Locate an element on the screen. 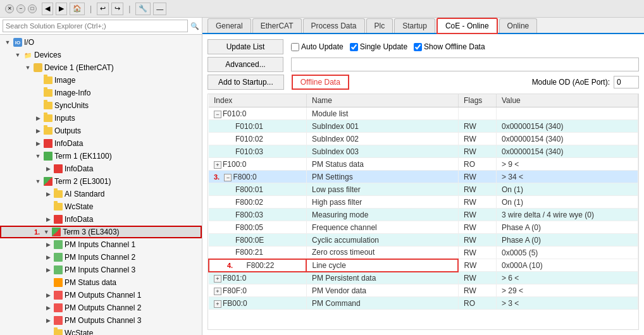  tab-coe-online: CoE - Online is located at coordinates (467, 26).